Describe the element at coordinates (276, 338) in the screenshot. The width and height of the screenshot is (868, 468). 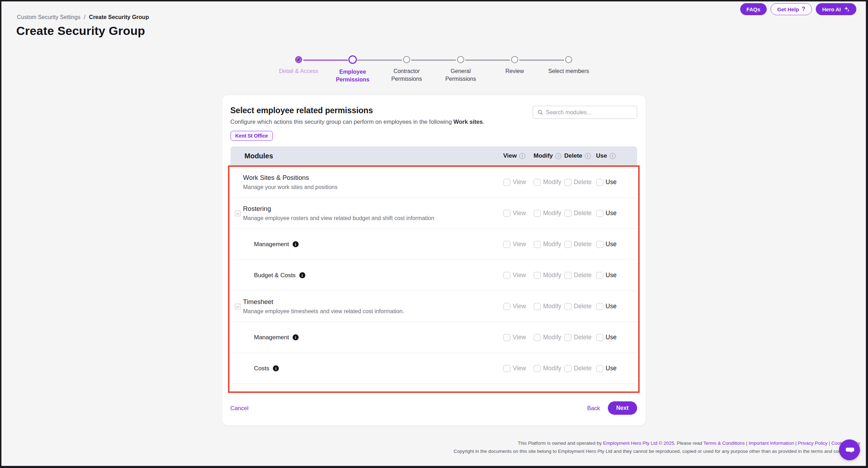
I see `module-cell: Managementi` at that location.